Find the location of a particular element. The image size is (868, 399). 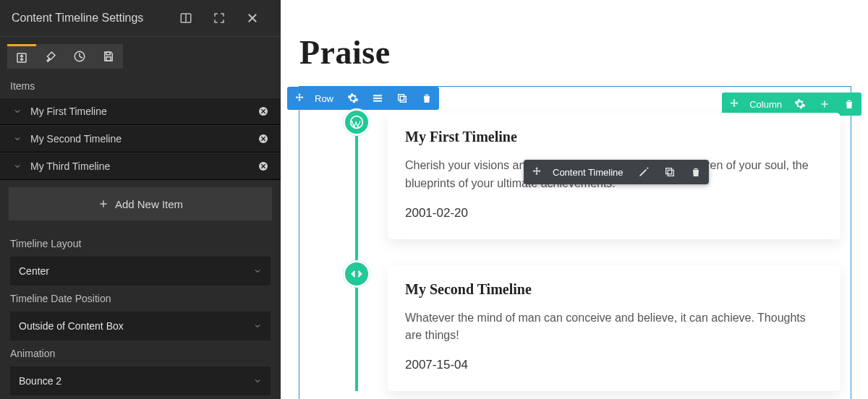

field-label: Timeline Layout is located at coordinates (140, 244).